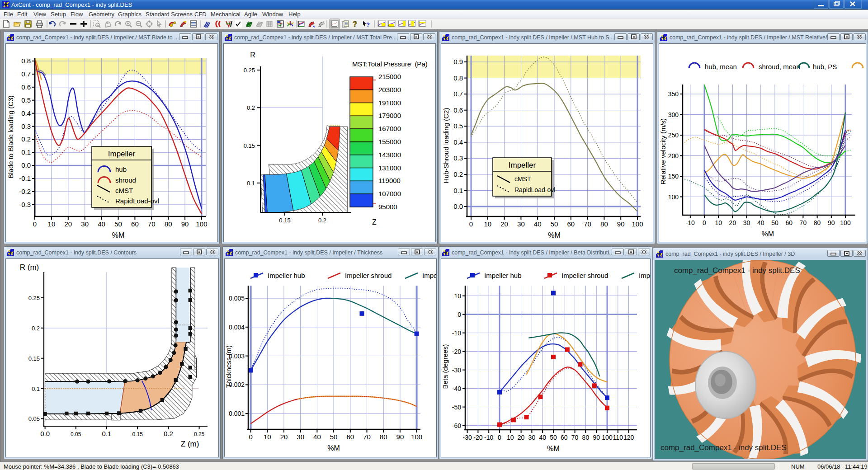  I want to click on svg-text: Thickness (m), so click(229, 367).